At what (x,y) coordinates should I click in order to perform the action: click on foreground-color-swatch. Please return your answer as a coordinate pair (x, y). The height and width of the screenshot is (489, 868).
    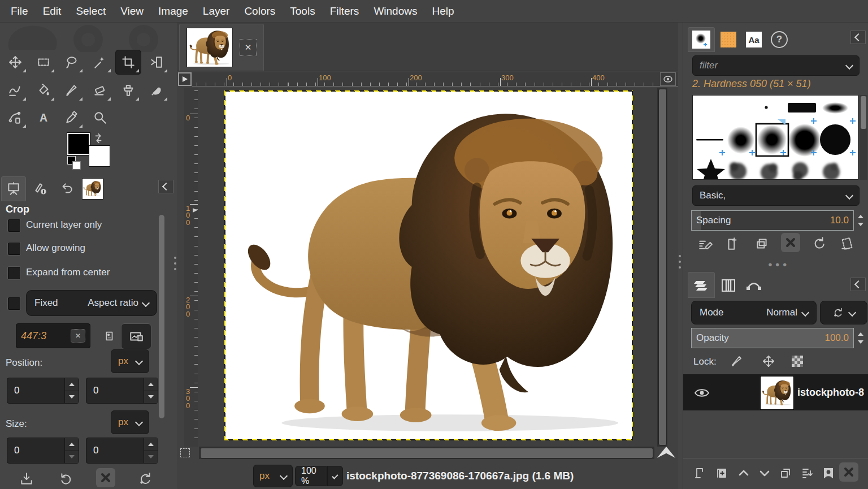
    Looking at the image, I should click on (79, 144).